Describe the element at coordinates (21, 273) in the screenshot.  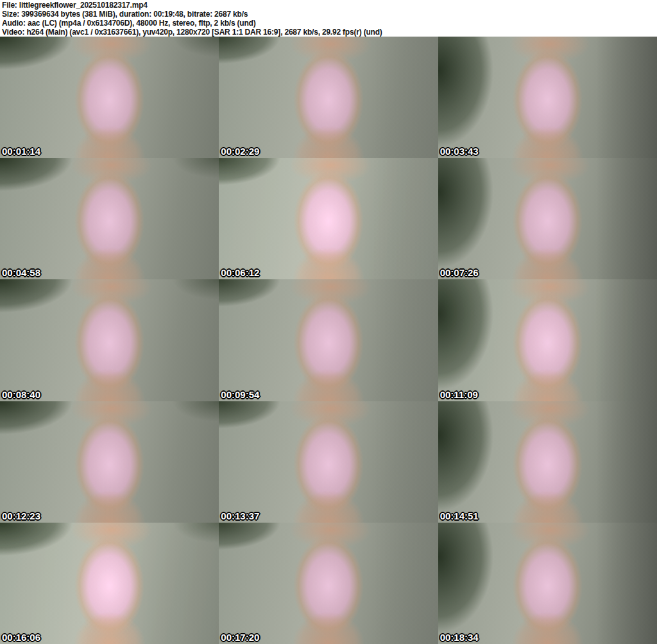
I see `timestamp-overlay: 00:04:58` at that location.